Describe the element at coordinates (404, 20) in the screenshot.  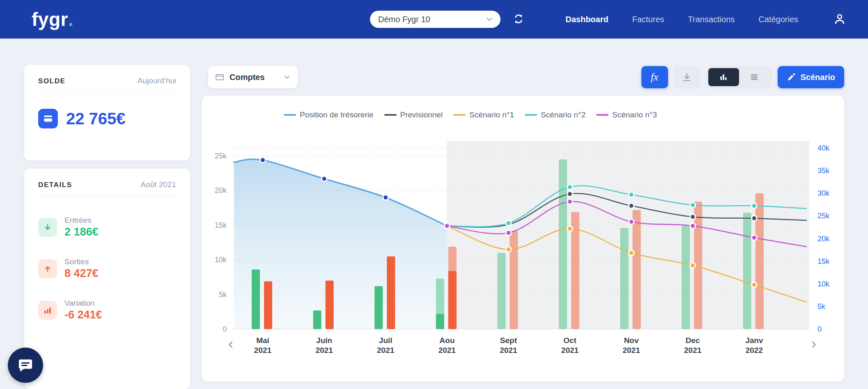
I see `workspace-selector-value: Démo Fygr 10` at that location.